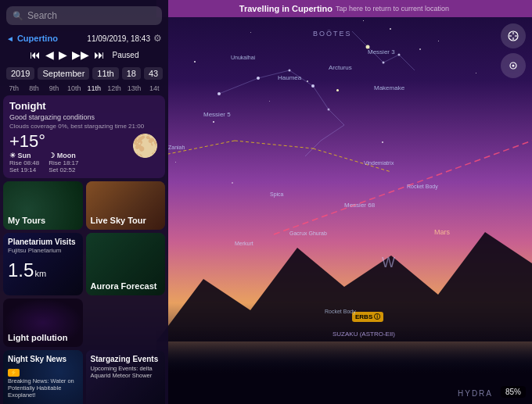 This screenshot has height=404, width=532. What do you see at coordinates (243, 58) in the screenshot?
I see `unakalhai-label: Unukalhai` at bounding box center [243, 58].